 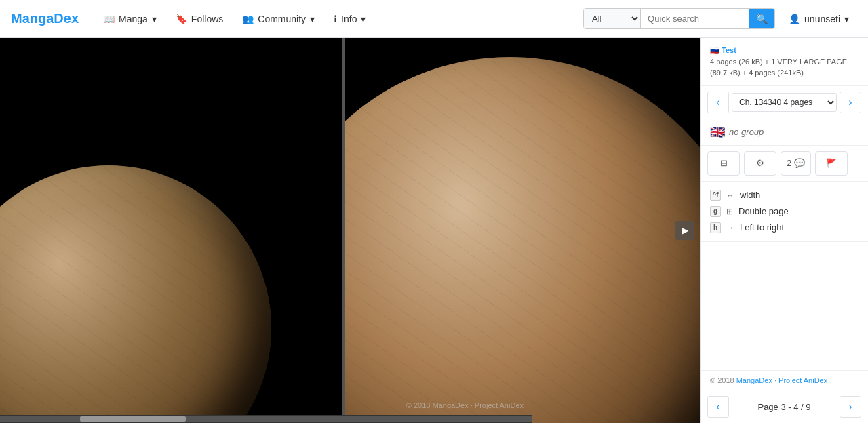 I want to click on next-chapter-button: ›, so click(x=850, y=102).